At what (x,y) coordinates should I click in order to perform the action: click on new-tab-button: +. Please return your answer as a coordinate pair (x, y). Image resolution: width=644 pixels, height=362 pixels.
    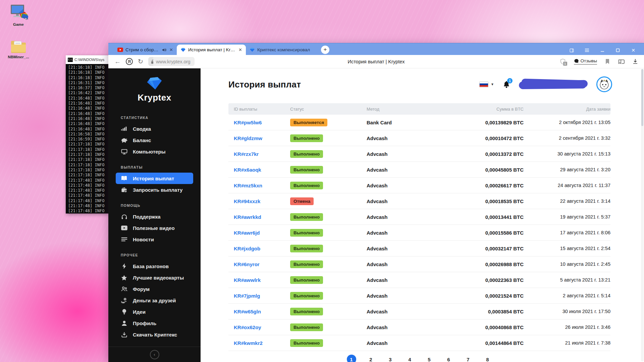
    Looking at the image, I should click on (325, 50).